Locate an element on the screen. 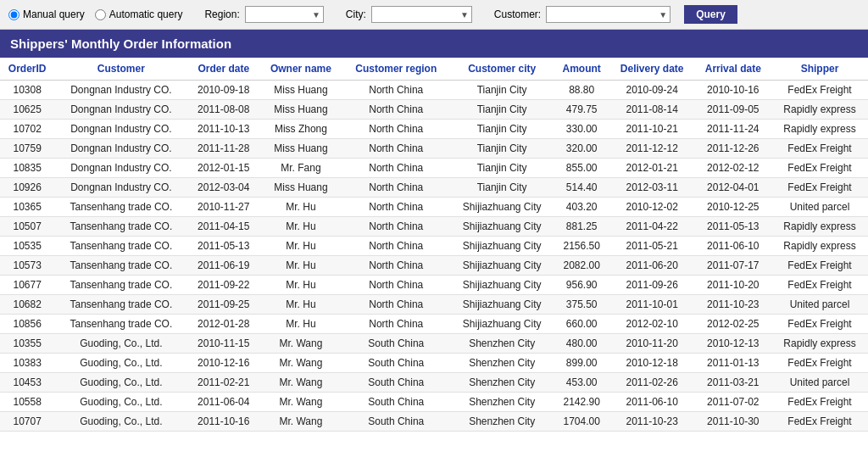  cell-order-date: 2010-11-15 is located at coordinates (224, 344).